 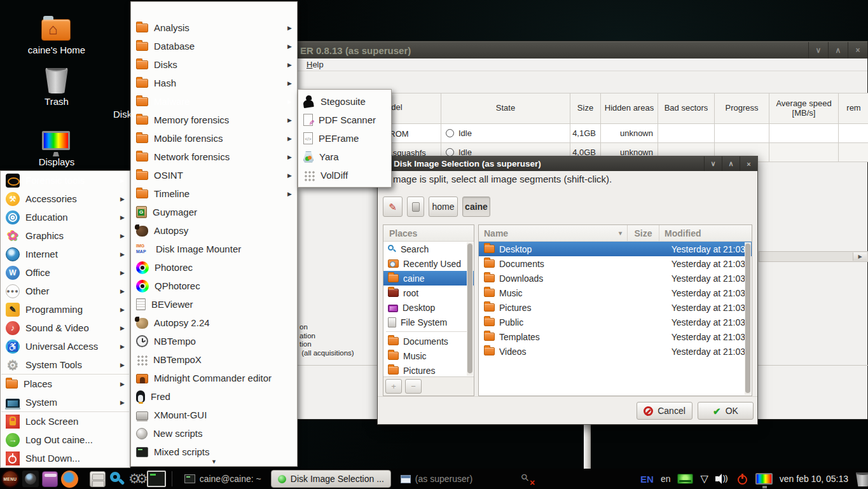 What do you see at coordinates (742, 109) in the screenshot?
I see `column-header-progress: Progress` at bounding box center [742, 109].